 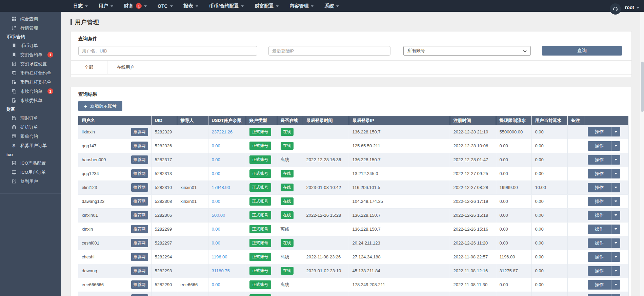 I want to click on sidebar-item: 行情管理, so click(x=31, y=28).